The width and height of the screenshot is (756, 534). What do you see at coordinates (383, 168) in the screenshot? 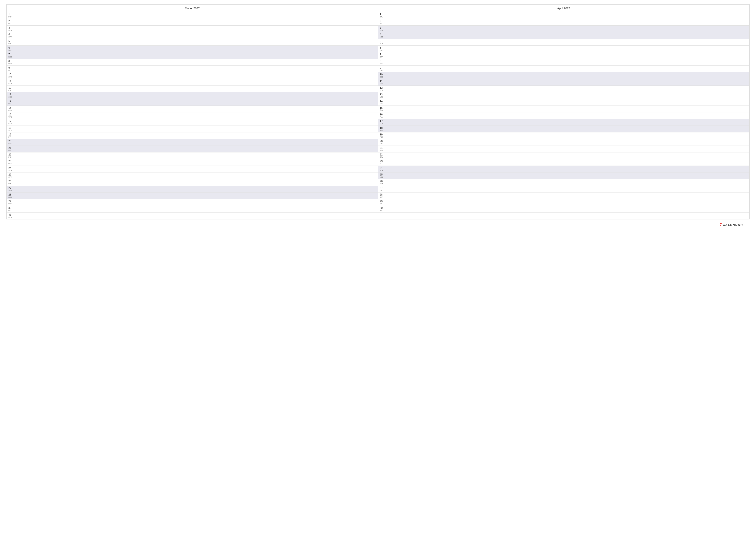
I see `day-number: 24` at bounding box center [383, 168].